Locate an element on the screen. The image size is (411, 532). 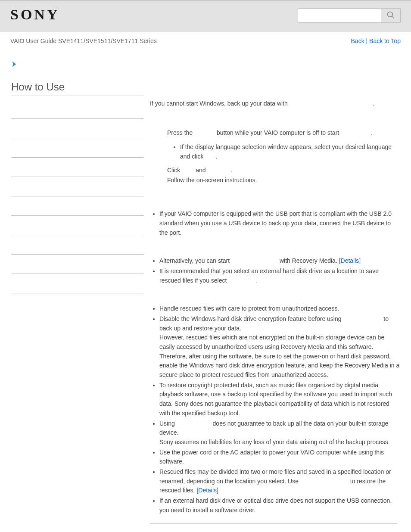
hint-list-2: Alternatively, you can start with Recove… is located at coordinates (275, 271).